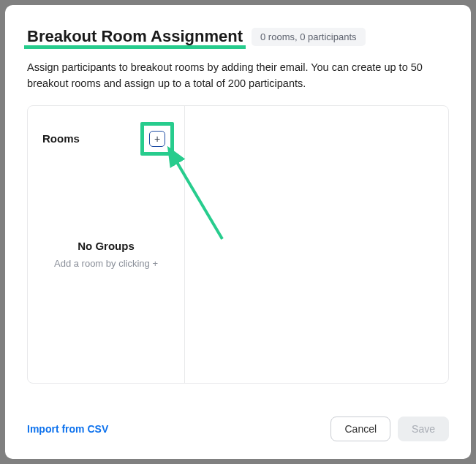  I want to click on empty-state-title: No Groups, so click(106, 246).